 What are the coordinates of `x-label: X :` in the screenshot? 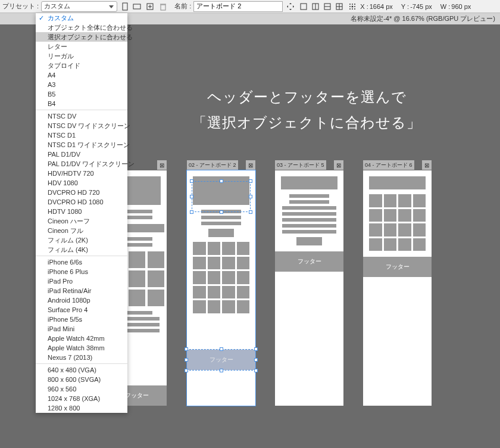 It's located at (364, 7).